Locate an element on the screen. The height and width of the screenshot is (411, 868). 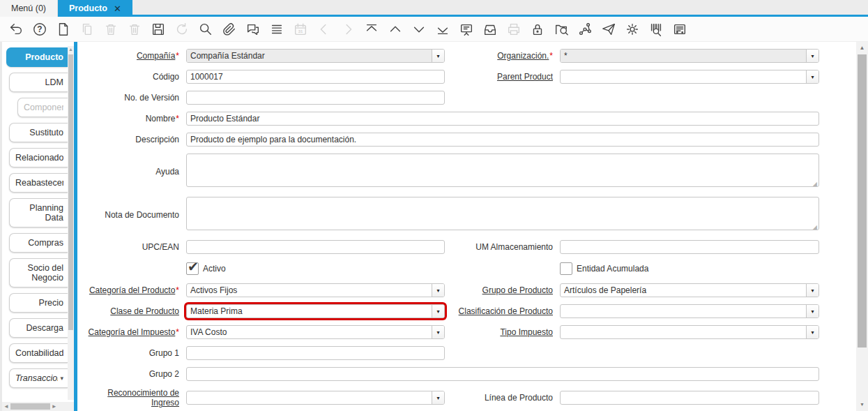
parent-product-dropdown-button: ▾ is located at coordinates (812, 77).